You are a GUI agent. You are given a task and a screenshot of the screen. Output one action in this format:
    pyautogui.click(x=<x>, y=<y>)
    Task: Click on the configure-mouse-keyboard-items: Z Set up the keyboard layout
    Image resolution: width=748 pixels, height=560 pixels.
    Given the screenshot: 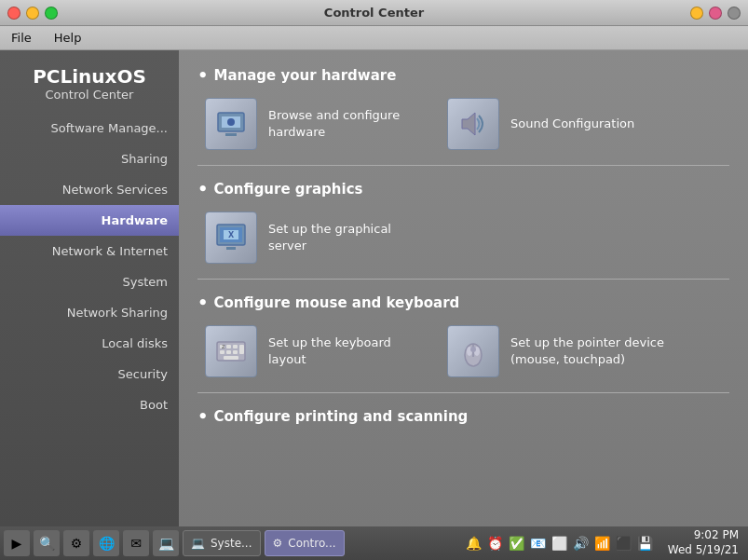 What is the action you would take?
    pyautogui.click(x=464, y=351)
    